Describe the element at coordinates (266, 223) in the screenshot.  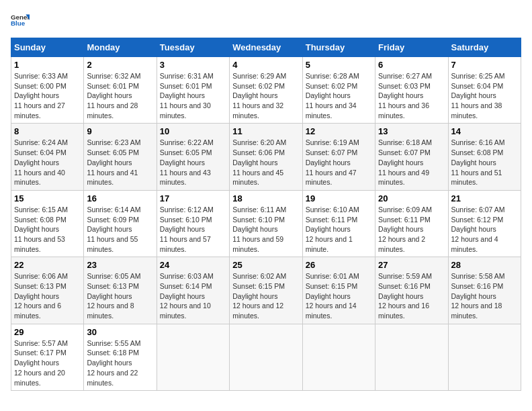
I see `calendar-cell: 18 Sunrise: 6:11 AM Sunset: 6:10 PM Dayl…` at that location.